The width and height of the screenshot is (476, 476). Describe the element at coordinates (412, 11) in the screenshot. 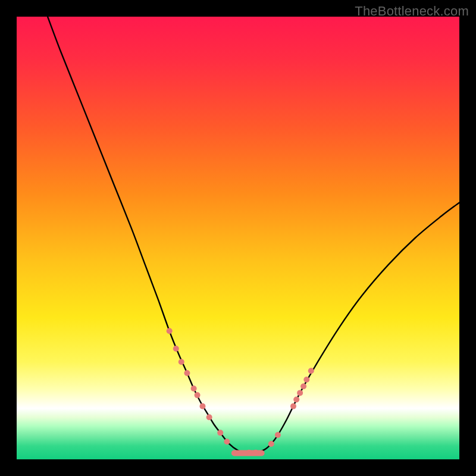

I see `watermark-text: TheBottleneck.com` at that location.